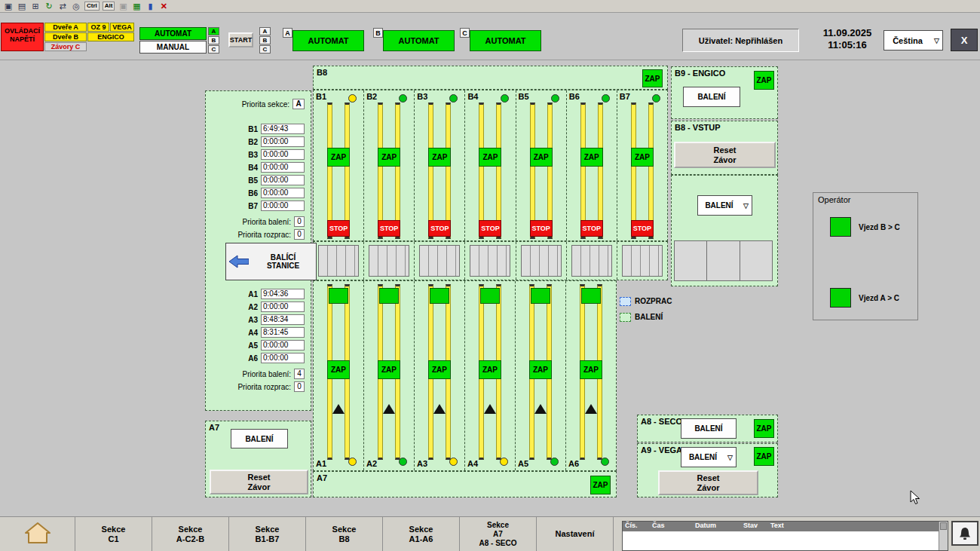 Image resolution: width=980 pixels, height=551 pixels. What do you see at coordinates (600, 485) in the screenshot?
I see `a7-strip-zap-button: ZAP` at bounding box center [600, 485].